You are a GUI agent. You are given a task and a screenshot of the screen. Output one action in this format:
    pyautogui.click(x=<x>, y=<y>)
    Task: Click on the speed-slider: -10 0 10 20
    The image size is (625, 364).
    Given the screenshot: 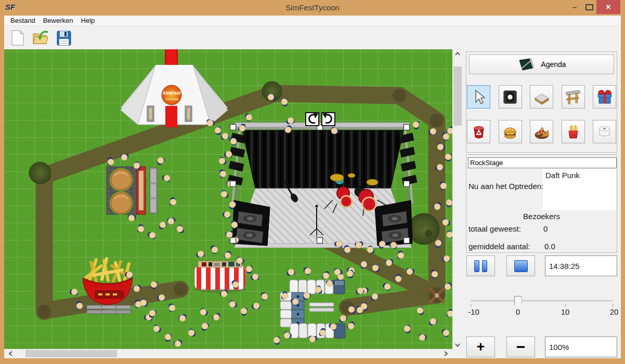 What is the action you would take?
    pyautogui.click(x=542, y=306)
    